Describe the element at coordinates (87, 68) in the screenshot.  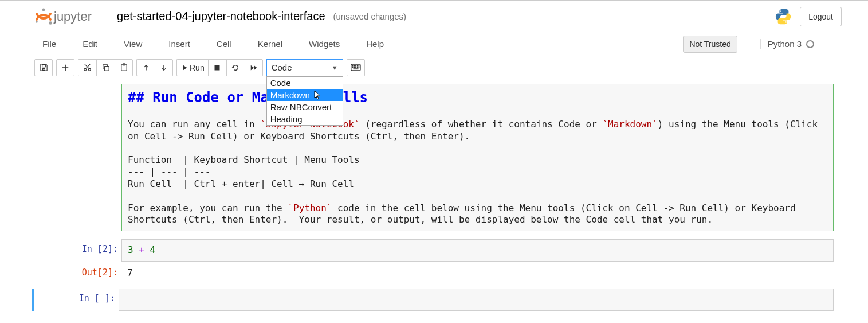
I see `cut-icon` at that location.